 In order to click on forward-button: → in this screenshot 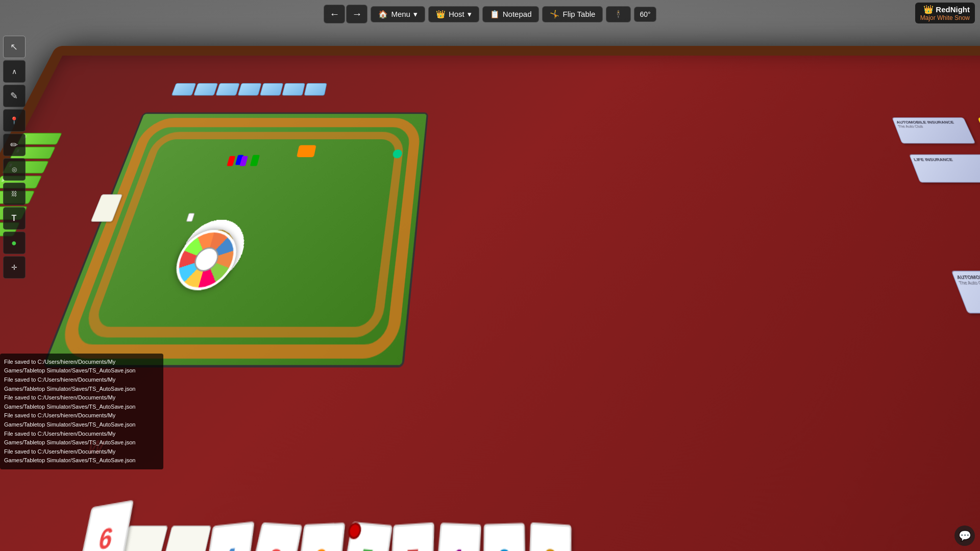, I will do `click(357, 14)`.